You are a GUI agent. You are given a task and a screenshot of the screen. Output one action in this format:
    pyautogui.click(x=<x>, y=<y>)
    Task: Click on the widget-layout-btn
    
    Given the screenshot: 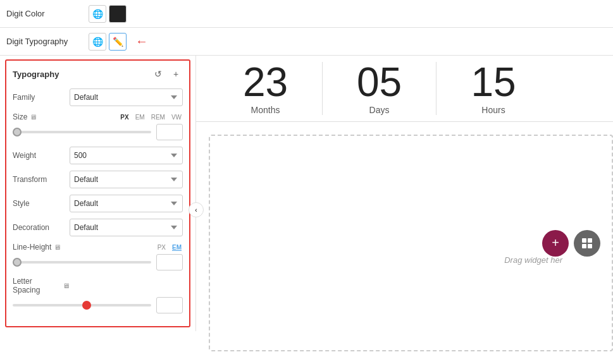 What is the action you would take?
    pyautogui.click(x=587, y=243)
    